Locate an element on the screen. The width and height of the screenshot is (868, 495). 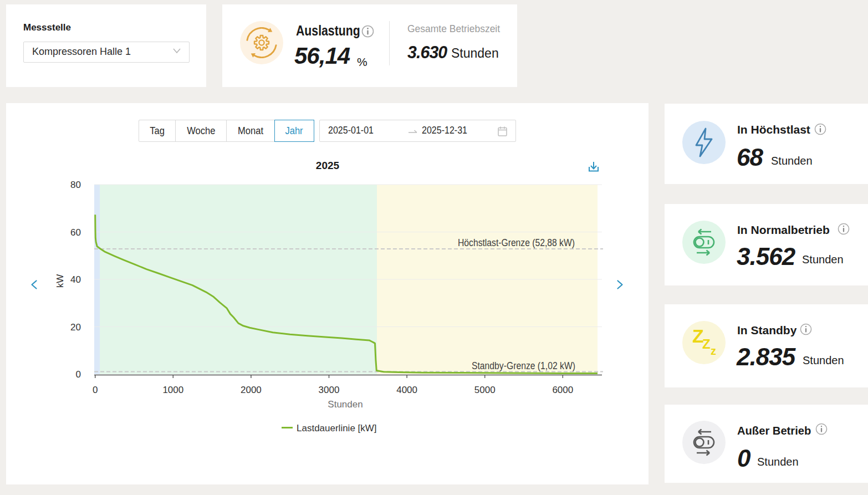
svg-text: Stunden is located at coordinates (345, 405).